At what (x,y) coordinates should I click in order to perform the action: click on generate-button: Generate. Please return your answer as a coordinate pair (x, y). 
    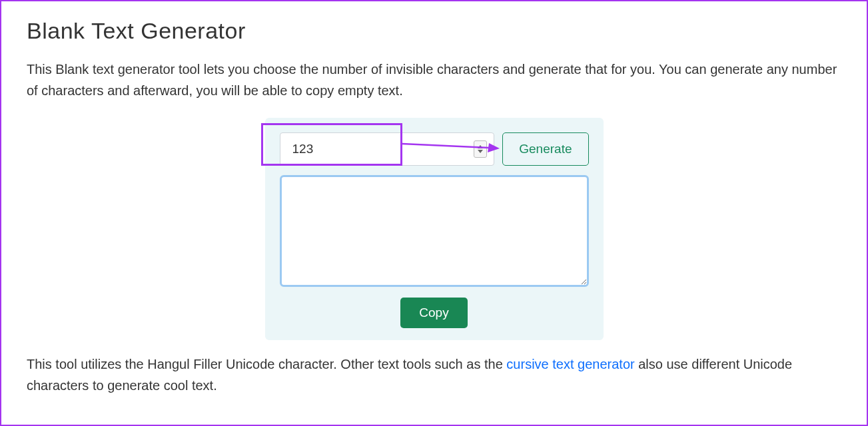
    Looking at the image, I should click on (545, 149).